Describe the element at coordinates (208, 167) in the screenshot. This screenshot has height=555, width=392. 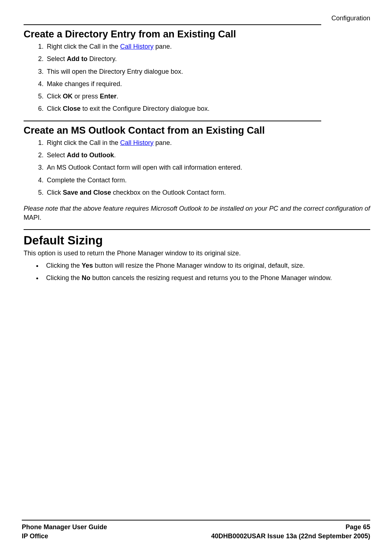
I see `list-item: An MS Outlook Contact form will open wit…` at that location.